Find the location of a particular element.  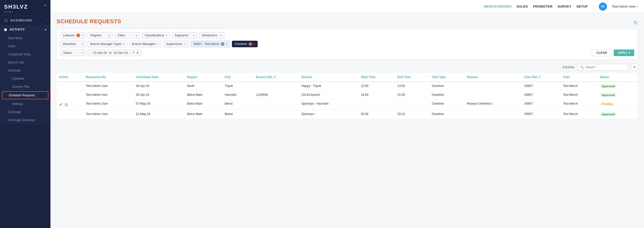

branch-manager-types-label: Branch Manager Types is located at coordinates (106, 44).